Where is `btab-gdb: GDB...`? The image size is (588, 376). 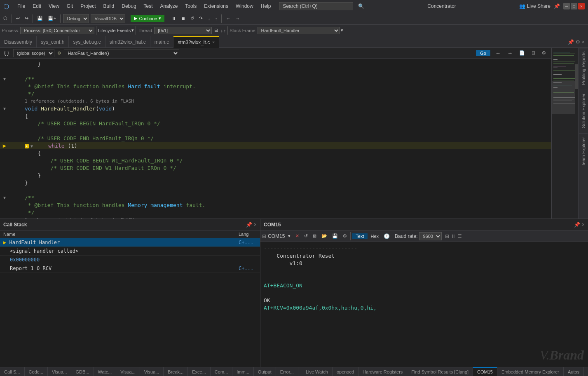
btab-gdb: GDB... is located at coordinates (82, 372).